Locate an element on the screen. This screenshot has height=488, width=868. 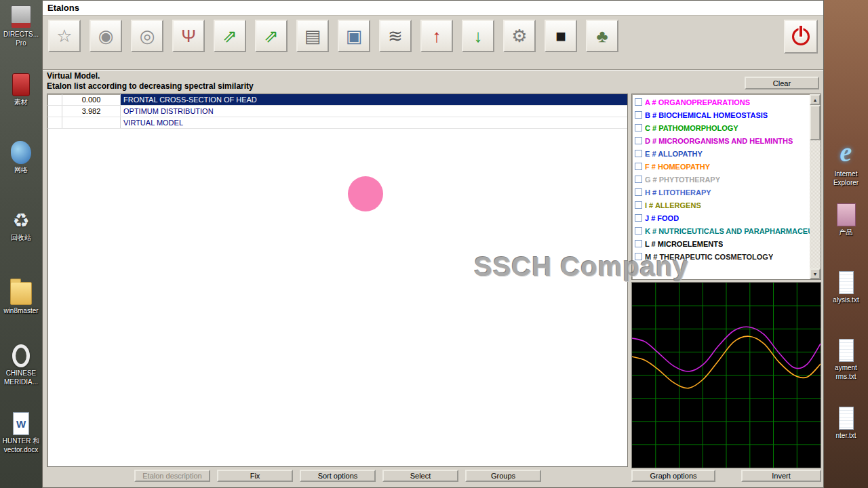
etalon-list-heading: Etalon list according to decreasing spec… is located at coordinates (151, 86).